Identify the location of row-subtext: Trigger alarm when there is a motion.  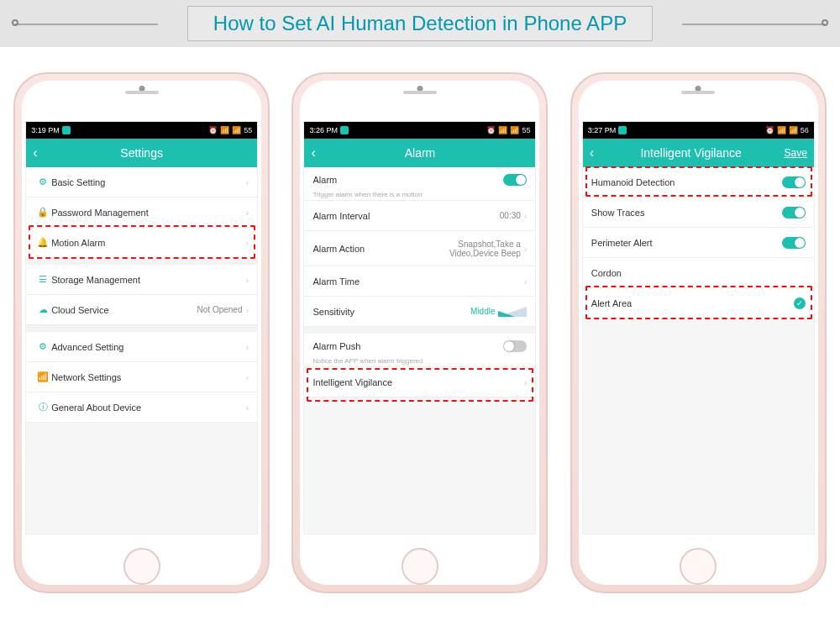
(367, 195).